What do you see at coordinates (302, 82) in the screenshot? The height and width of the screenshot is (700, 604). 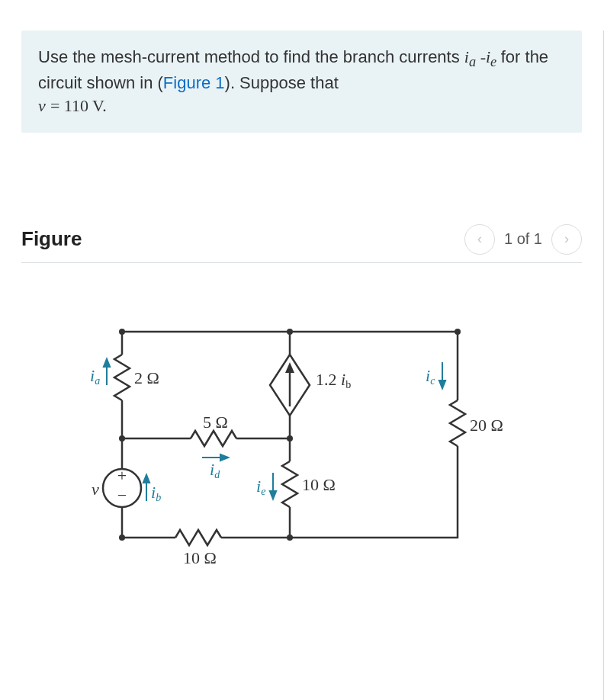 I see `problem-statement: Use the mesh-current method to find the …` at bounding box center [302, 82].